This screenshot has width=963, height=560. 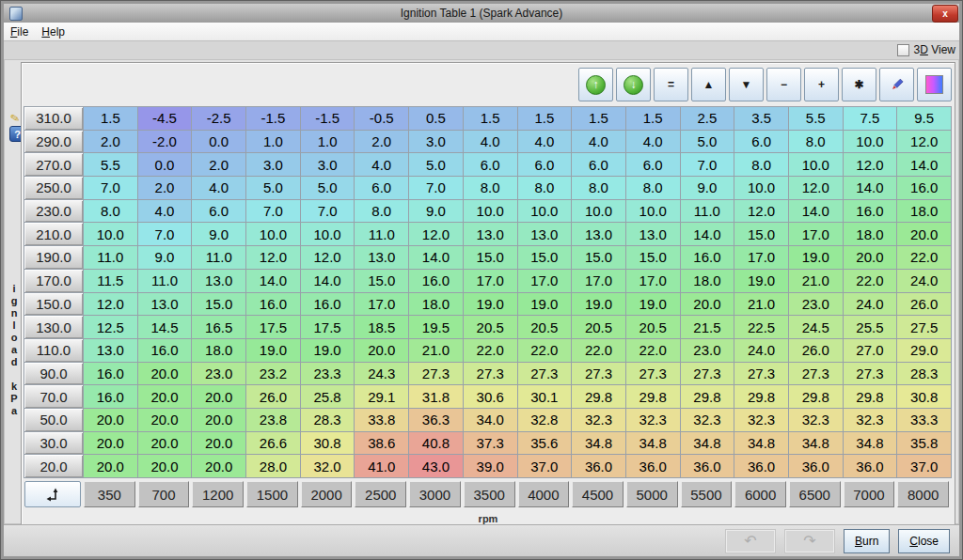 I want to click on subtract-button: −, so click(x=784, y=85).